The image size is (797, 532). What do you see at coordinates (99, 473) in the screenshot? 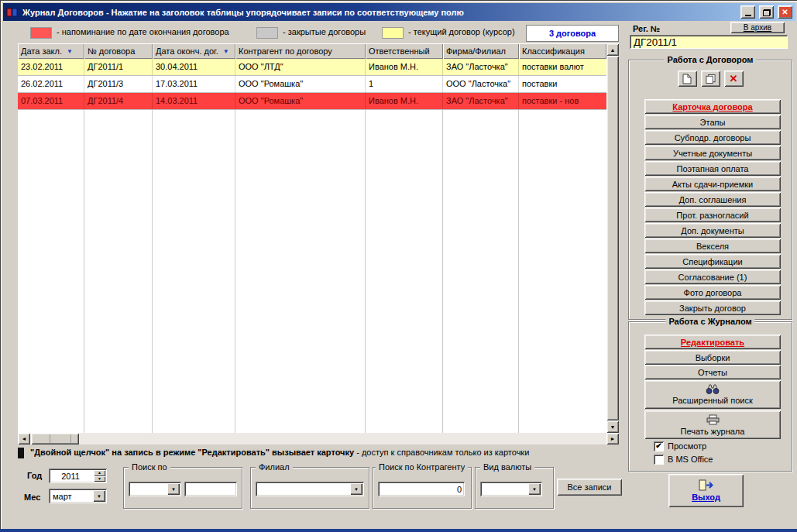
I see `spin-up-icon: ▲` at bounding box center [99, 473].